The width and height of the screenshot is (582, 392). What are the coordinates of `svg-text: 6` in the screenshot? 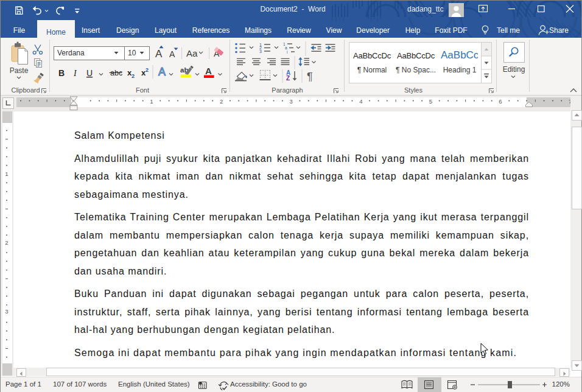 It's located at (500, 101).